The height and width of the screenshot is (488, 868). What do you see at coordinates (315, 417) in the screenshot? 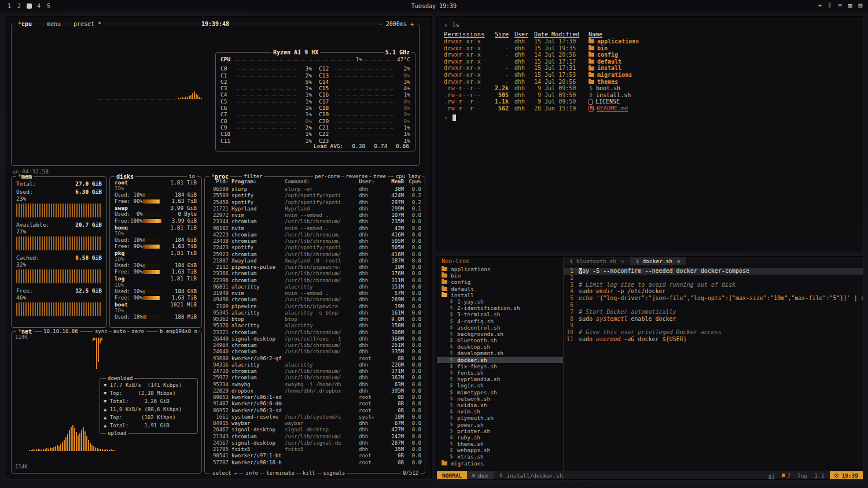
I see `process-row: 1661systemd-resolve/usr/lib/systemd/ssys…` at bounding box center [315, 417].